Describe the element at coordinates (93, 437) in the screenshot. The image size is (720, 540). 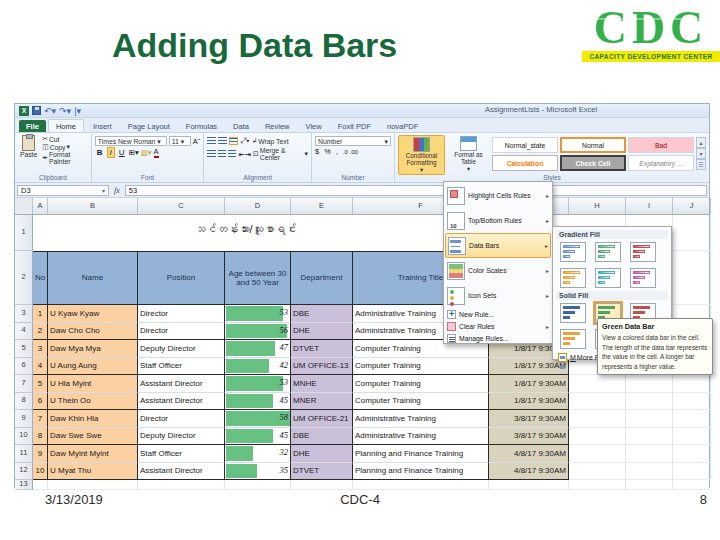
I see `cell-name: Daw Swe Swe` at that location.